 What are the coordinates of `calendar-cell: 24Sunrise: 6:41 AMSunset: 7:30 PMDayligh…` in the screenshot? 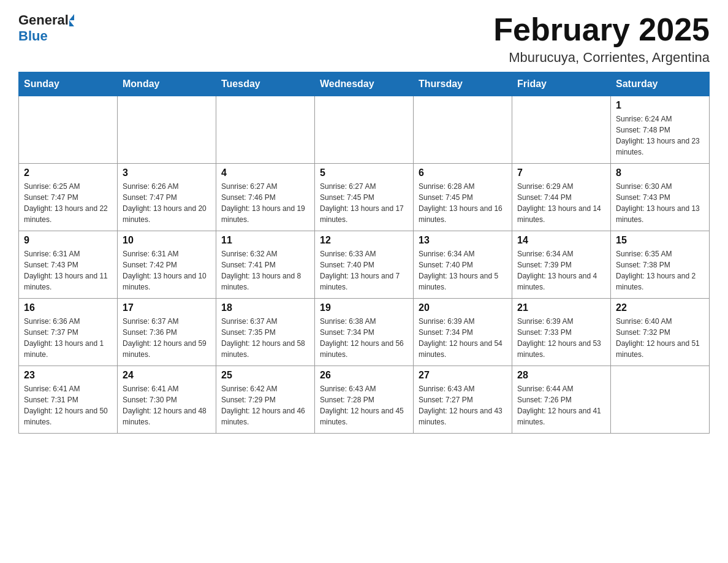 It's located at (167, 400).